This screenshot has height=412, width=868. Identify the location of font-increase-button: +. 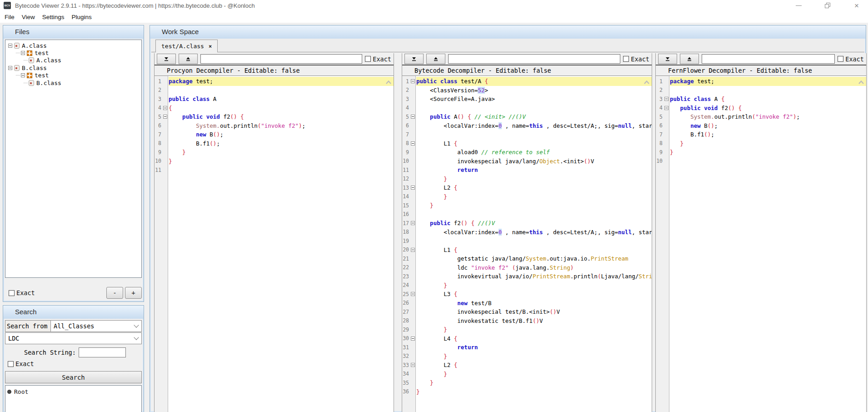
(134, 293).